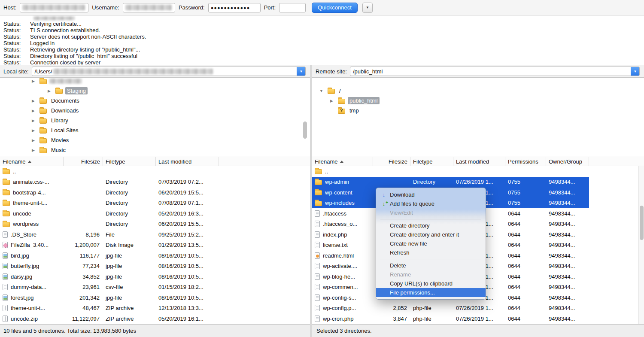 Image resolution: width=644 pixels, height=337 pixels. What do you see at coordinates (431, 226) in the screenshot?
I see `context-menu-item-create-directory: Create directory` at bounding box center [431, 226].